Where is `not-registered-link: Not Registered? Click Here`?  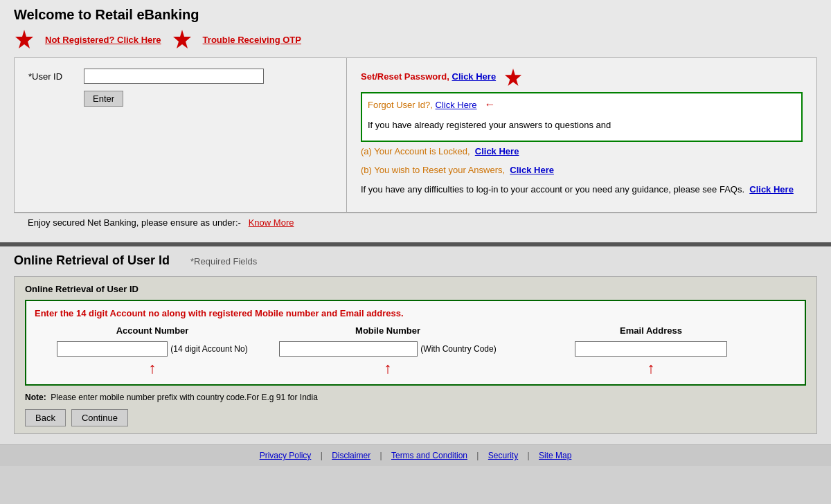
not-registered-link: Not Registered? Click Here is located at coordinates (103, 40).